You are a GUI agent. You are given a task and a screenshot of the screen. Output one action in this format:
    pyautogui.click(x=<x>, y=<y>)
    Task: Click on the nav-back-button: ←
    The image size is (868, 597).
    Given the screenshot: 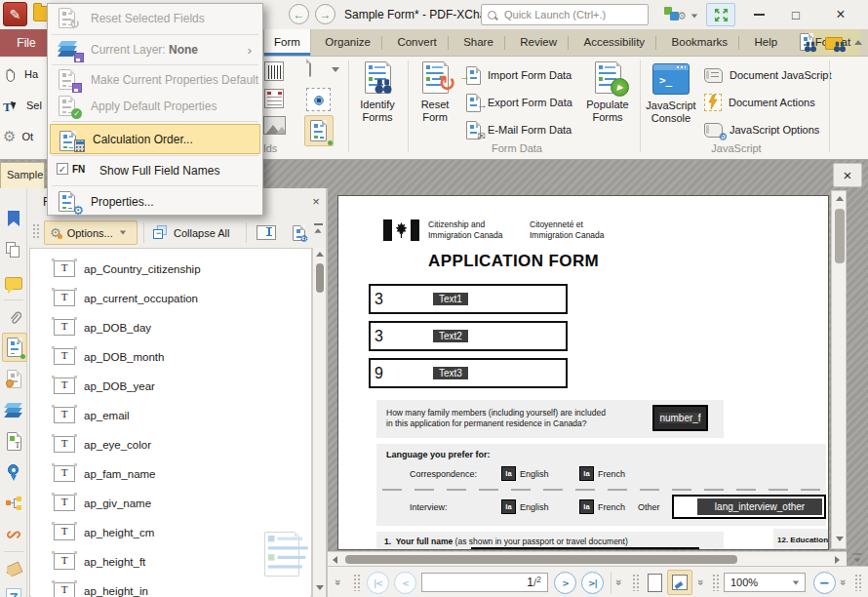 What is the action you would take?
    pyautogui.click(x=298, y=14)
    